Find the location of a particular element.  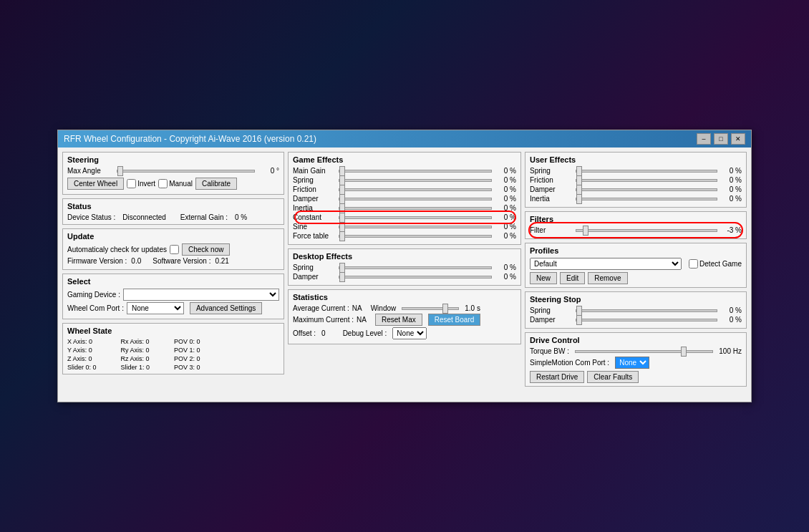

user-friction-value: 0 % is located at coordinates (731, 180).